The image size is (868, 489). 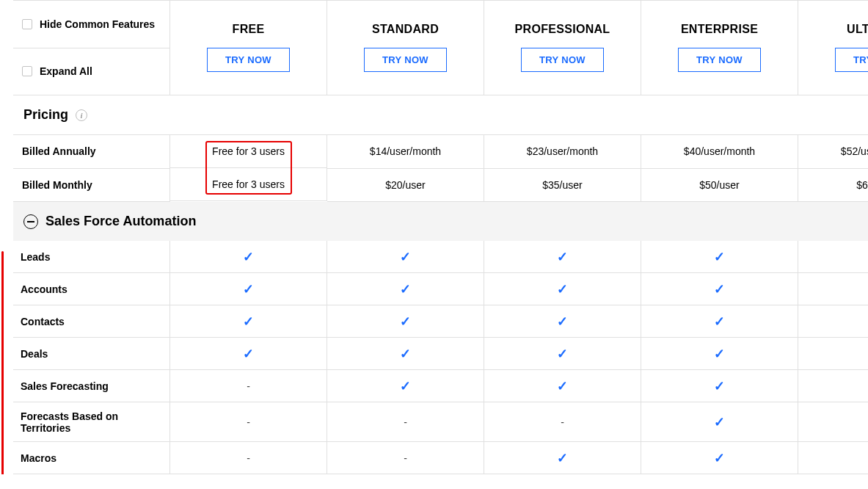 What do you see at coordinates (834, 152) in the screenshot?
I see `price-ultimate-annual: $52/user/month` at bounding box center [834, 152].